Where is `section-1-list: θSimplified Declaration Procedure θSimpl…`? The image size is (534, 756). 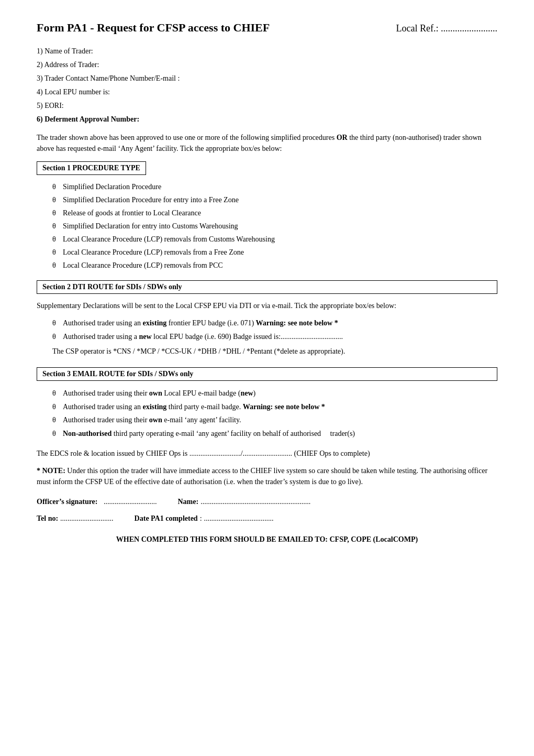 section-1-list: θSimplified Declaration Procedure θSimpl… is located at coordinates (275, 226).